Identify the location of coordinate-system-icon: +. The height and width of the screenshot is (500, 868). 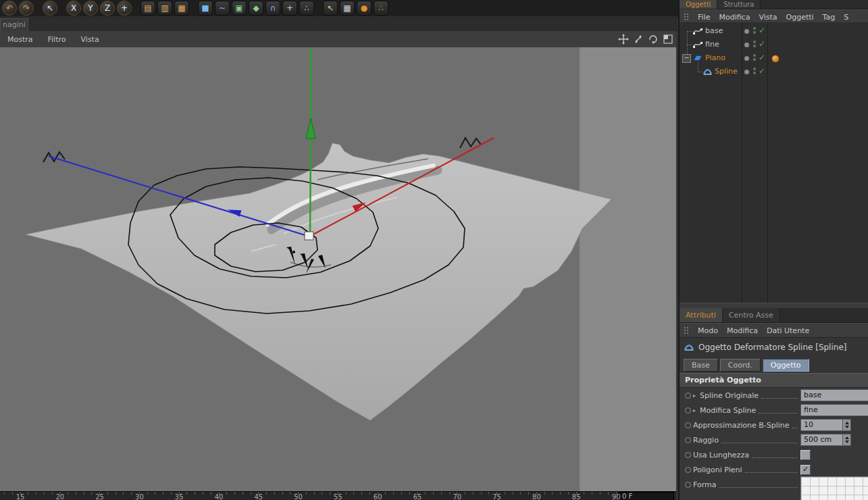
(124, 8).